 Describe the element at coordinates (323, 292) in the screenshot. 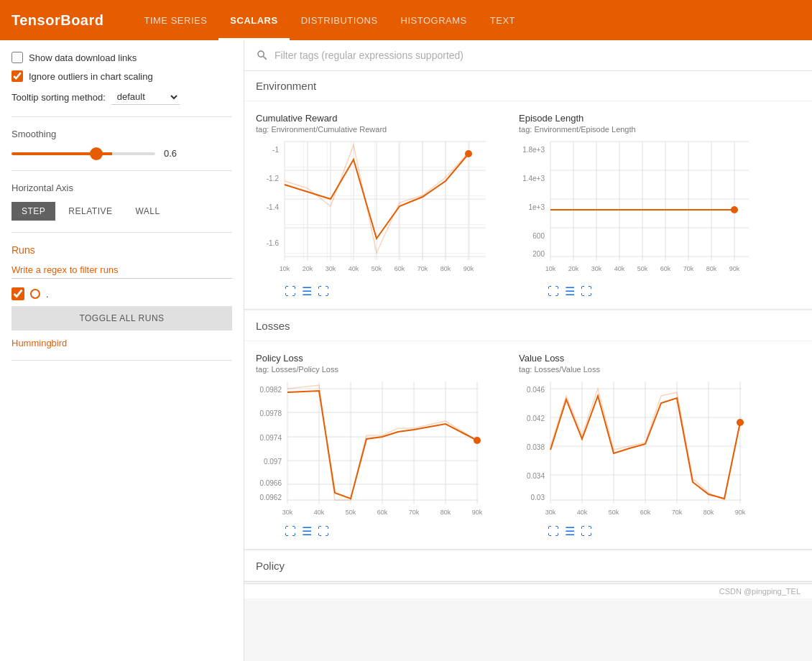

I see `fit-icon: ⛶` at that location.